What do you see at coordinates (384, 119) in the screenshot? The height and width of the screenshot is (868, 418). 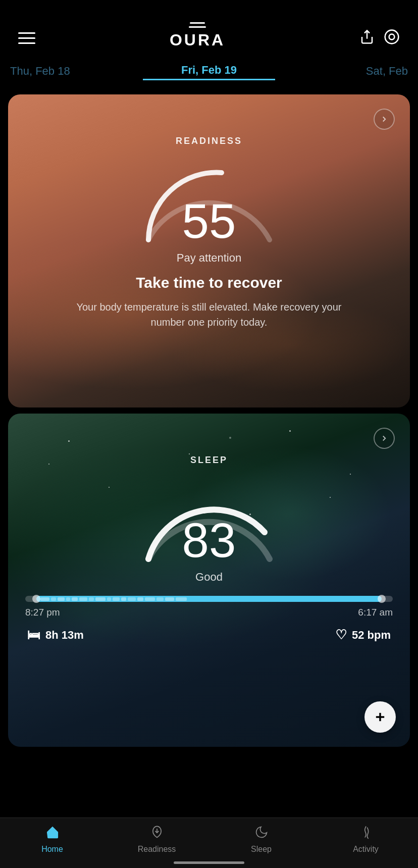 I see `readiness-detail-button` at bounding box center [384, 119].